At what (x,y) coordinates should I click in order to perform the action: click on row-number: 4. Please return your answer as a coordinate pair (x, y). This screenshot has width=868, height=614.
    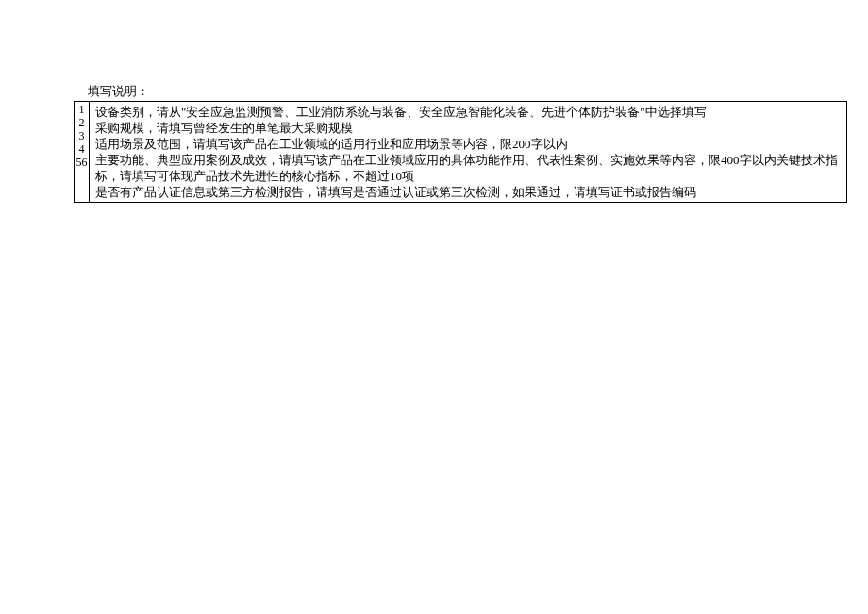
    Looking at the image, I should click on (82, 149).